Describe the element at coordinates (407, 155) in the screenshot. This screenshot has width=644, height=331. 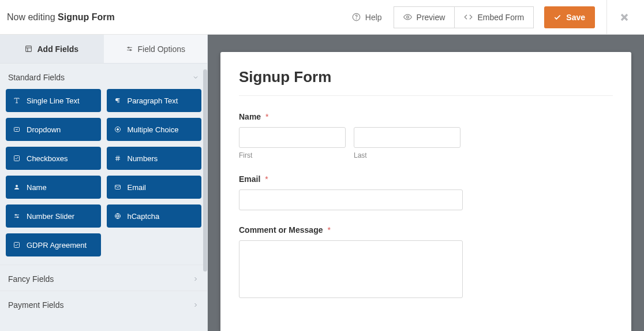
I see `last-sub-label: Last` at that location.